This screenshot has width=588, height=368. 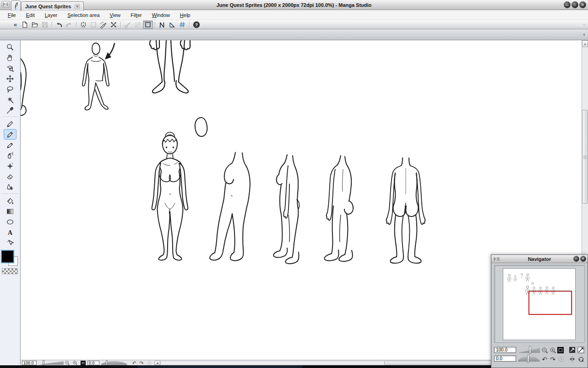 I want to click on navigator-zoom-out-button, so click(x=544, y=351).